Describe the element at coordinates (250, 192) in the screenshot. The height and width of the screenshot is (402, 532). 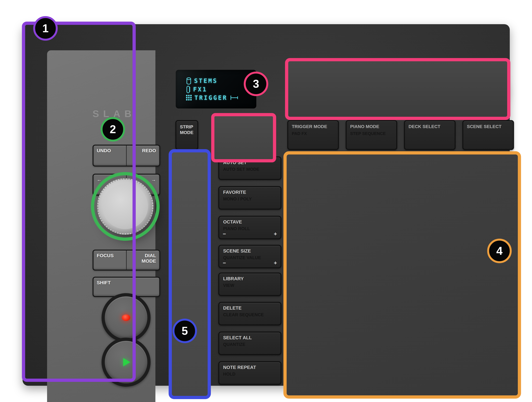
I see `function-key-label: FAVORITE` at that location.